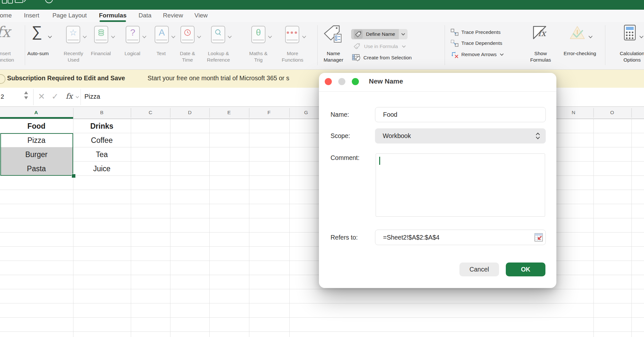 The height and width of the screenshot is (337, 644). I want to click on cell-a1: Food, so click(36, 126).